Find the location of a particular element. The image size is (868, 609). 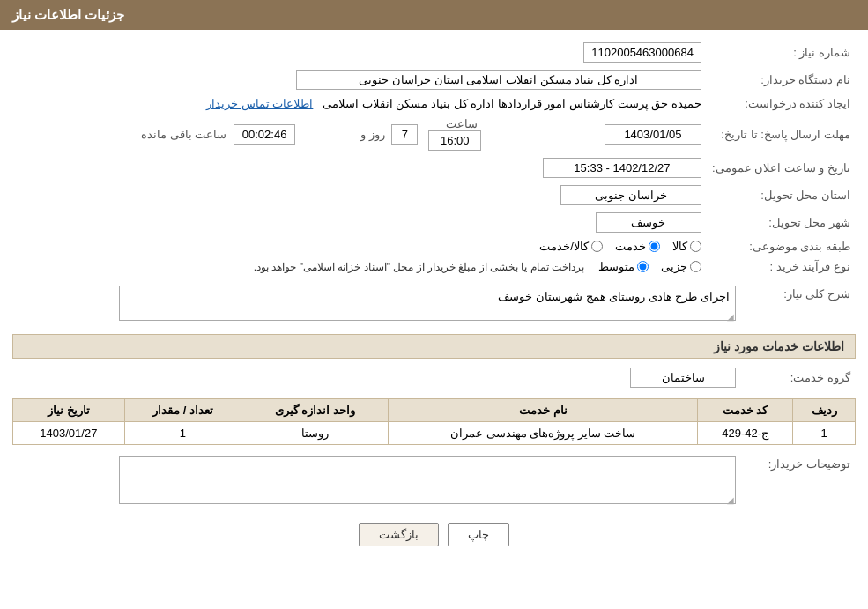

col-service-name: نام خدمت is located at coordinates (543, 411).